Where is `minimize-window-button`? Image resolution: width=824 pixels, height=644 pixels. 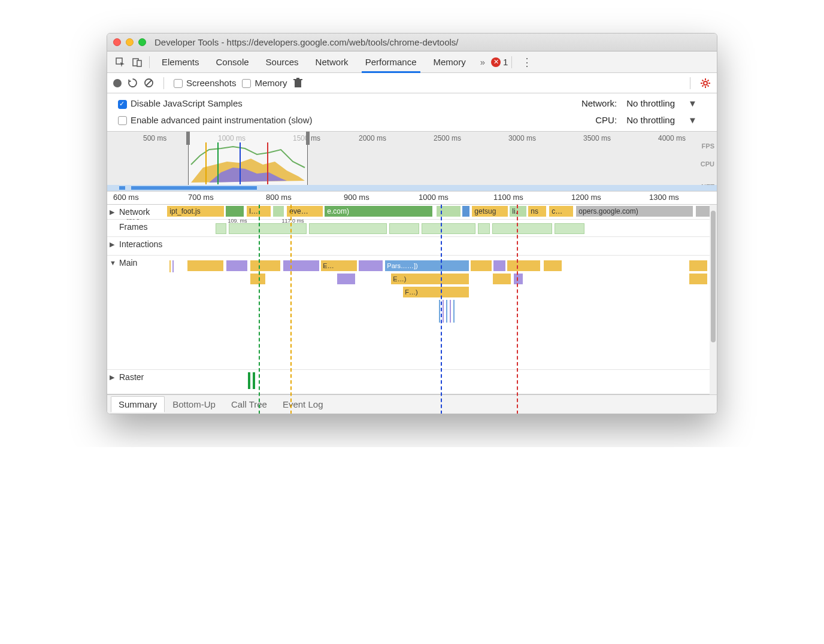 minimize-window-button is located at coordinates (129, 42).